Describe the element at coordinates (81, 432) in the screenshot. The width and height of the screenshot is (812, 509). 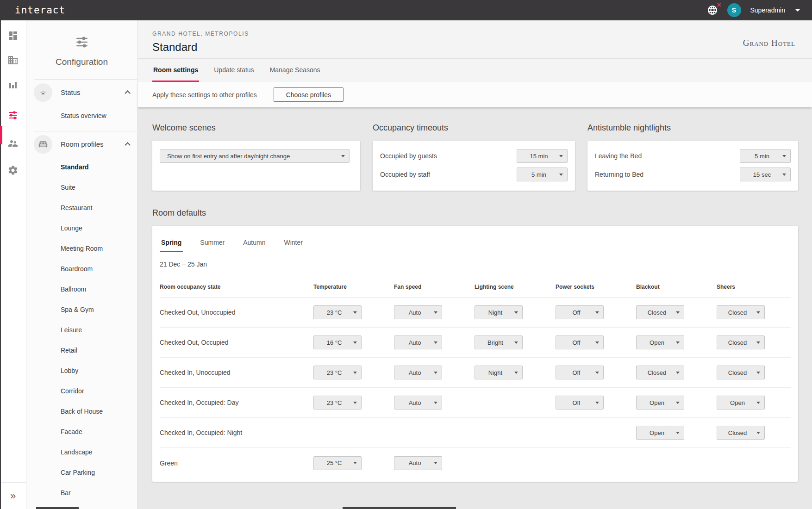
I see `sidebar-item-facade: Facade` at that location.